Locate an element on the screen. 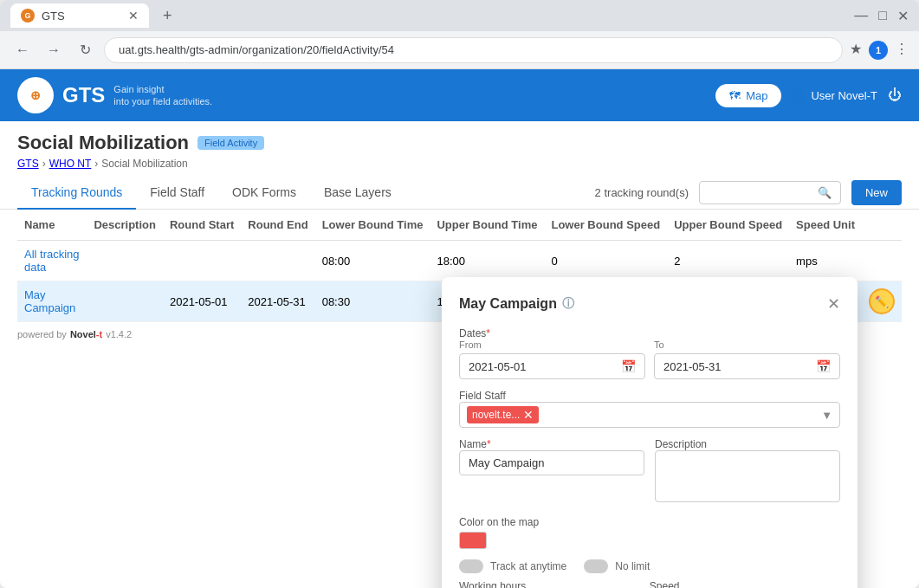 The height and width of the screenshot is (588, 919). logo-text-area: GTS is located at coordinates (83, 95).